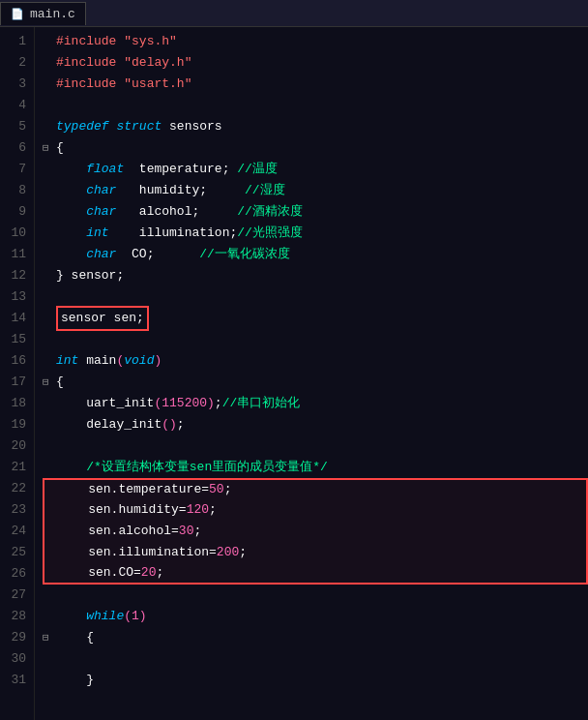  What do you see at coordinates (137, 553) in the screenshot?
I see `token: sen.illumination=` at bounding box center [137, 553].